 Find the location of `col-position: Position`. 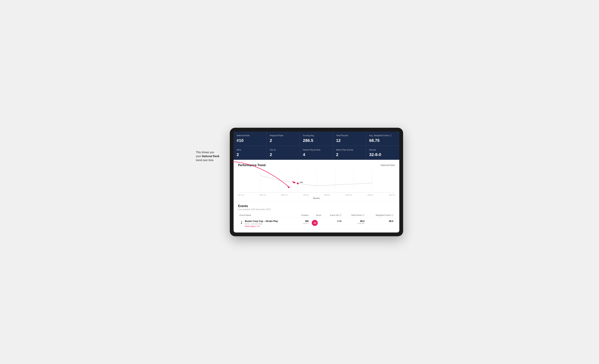

col-position: Position is located at coordinates (303, 215).